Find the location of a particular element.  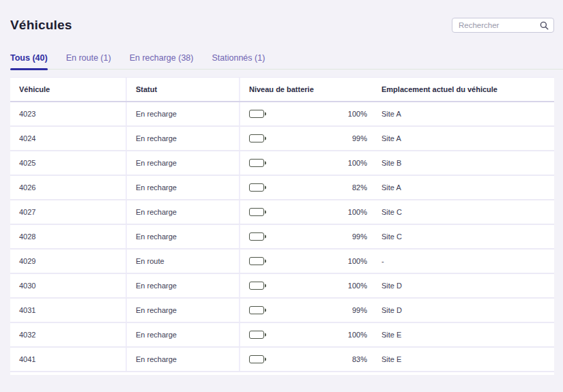

partial-row is located at coordinates (283, 374).